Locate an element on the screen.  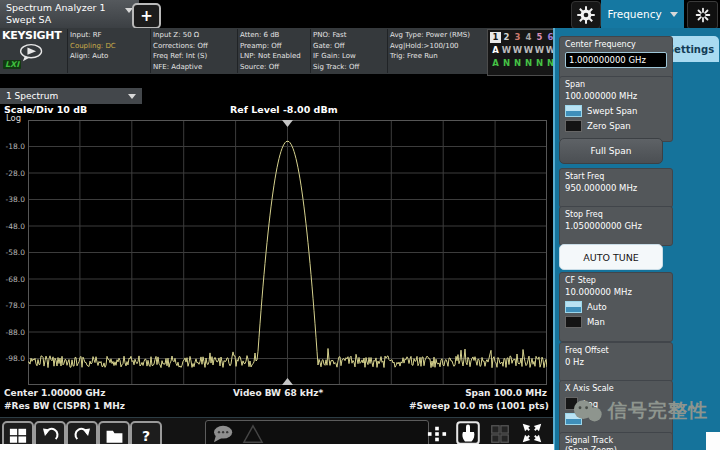
system-settings-button is located at coordinates (586, 15).